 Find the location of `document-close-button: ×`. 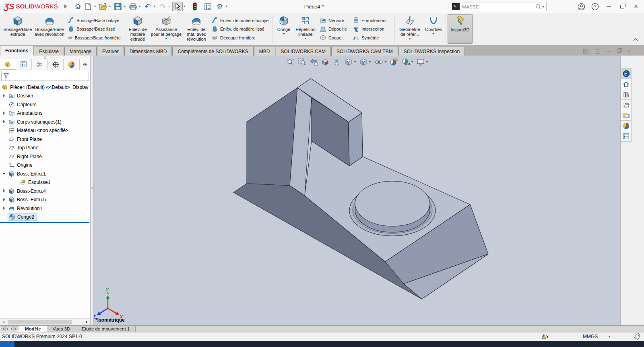

document-close-button: × is located at coordinates (629, 51).